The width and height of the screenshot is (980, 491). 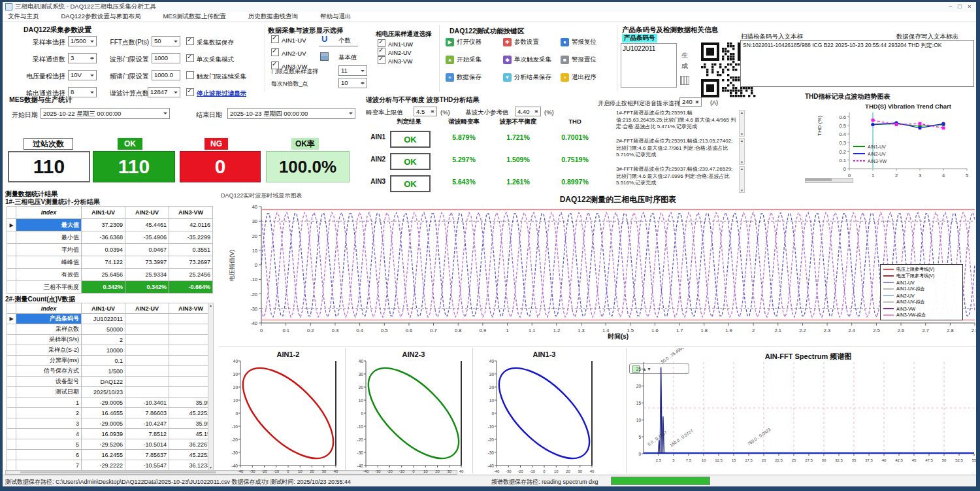 I want to click on menu-item-2: MES测试数据上传配置, so click(x=195, y=17).